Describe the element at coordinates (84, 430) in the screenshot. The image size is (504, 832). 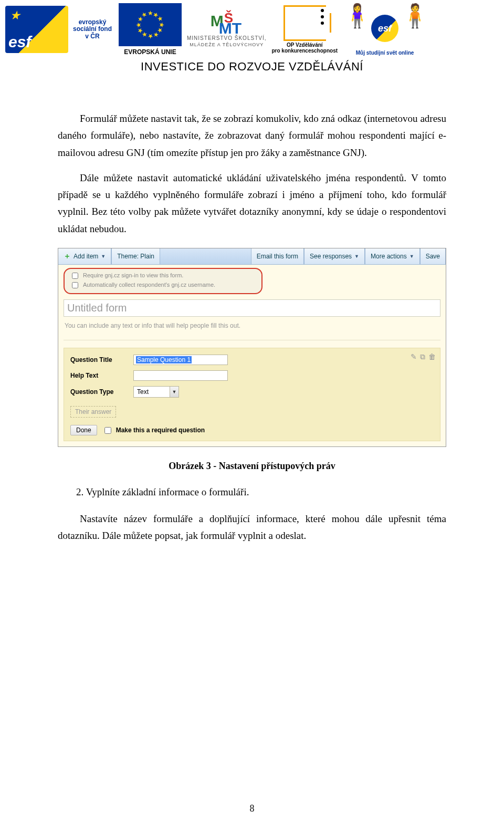
I see `done-button: Done` at that location.